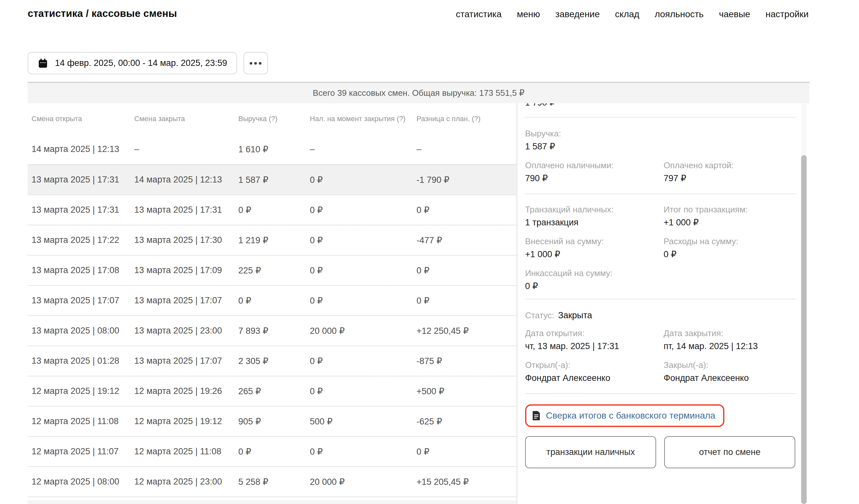 The height and width of the screenshot is (504, 859). What do you see at coordinates (804, 304) in the screenshot?
I see `panel-scrollbar` at bounding box center [804, 304].